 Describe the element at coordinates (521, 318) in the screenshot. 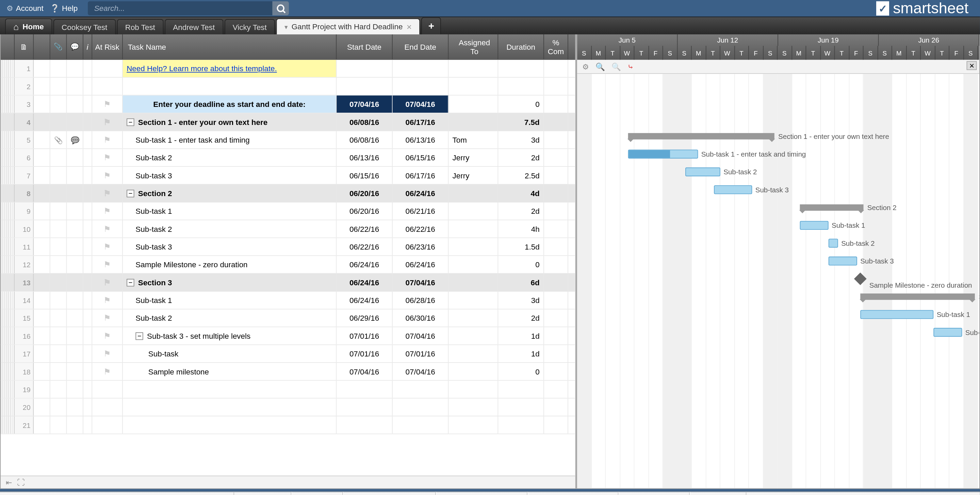

I see `duration-cell: 2d` at that location.